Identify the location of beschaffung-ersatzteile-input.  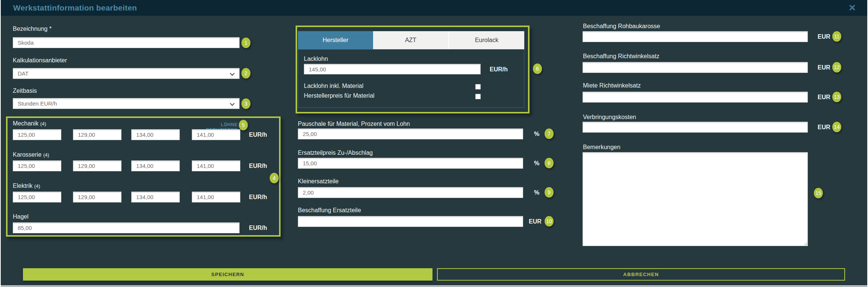
(411, 222).